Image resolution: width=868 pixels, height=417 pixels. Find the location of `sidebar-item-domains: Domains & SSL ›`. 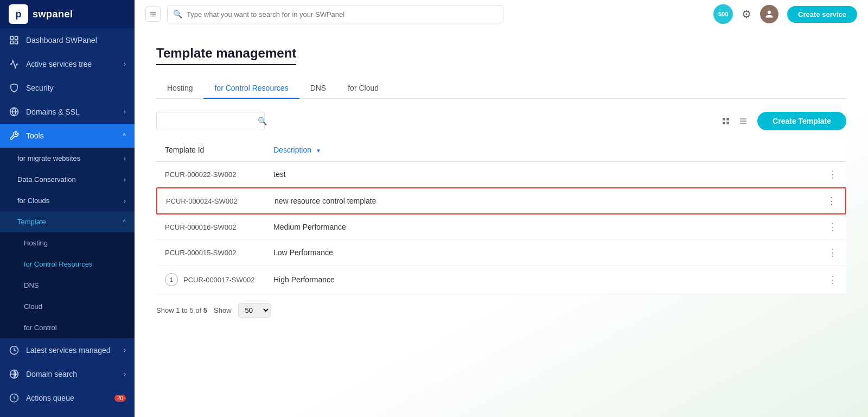

sidebar-item-domains: Domains & SSL › is located at coordinates (67, 112).